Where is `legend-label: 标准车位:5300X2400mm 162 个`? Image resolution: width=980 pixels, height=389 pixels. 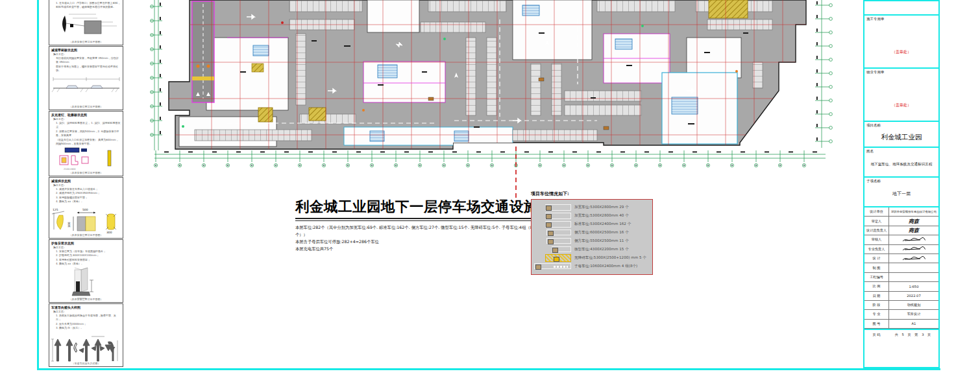 legend-label: 标准车位:5300X2400mm 162 个 is located at coordinates (602, 224).